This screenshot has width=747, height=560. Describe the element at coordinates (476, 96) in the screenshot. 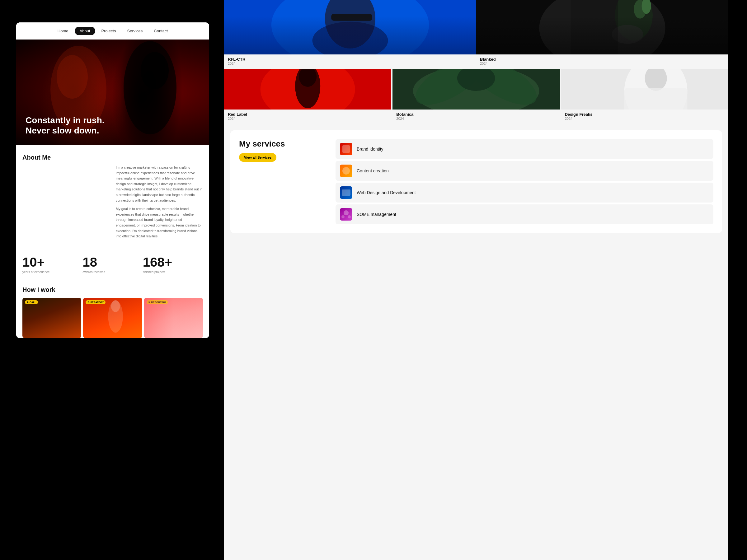

I see `portfolio-second-row: WEBDESIGN Red Label 2024 WEBDESIGN` at that location.